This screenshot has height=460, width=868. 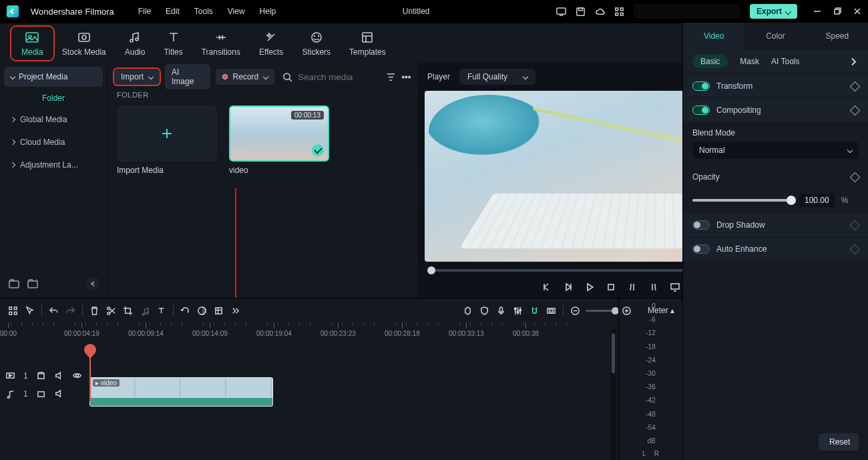 I want to click on dropshadow-toggle, so click(x=701, y=225).